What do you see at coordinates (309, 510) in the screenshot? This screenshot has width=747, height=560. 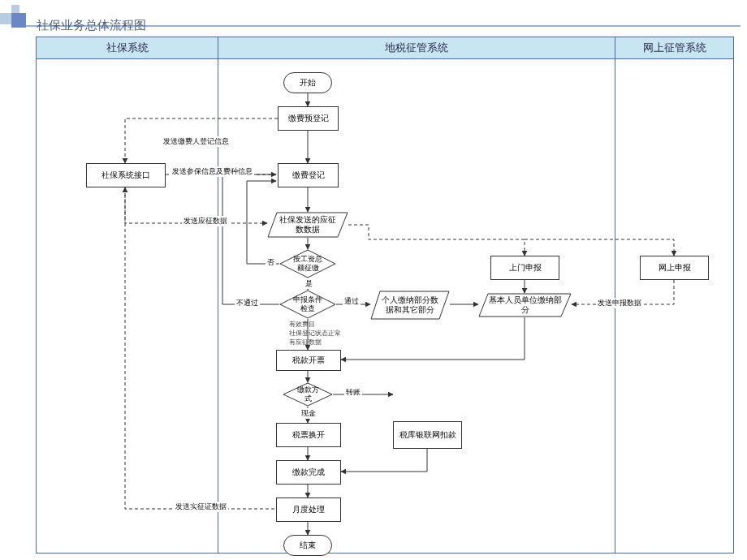 I see `node-month-proc: 月度处理` at bounding box center [309, 510].